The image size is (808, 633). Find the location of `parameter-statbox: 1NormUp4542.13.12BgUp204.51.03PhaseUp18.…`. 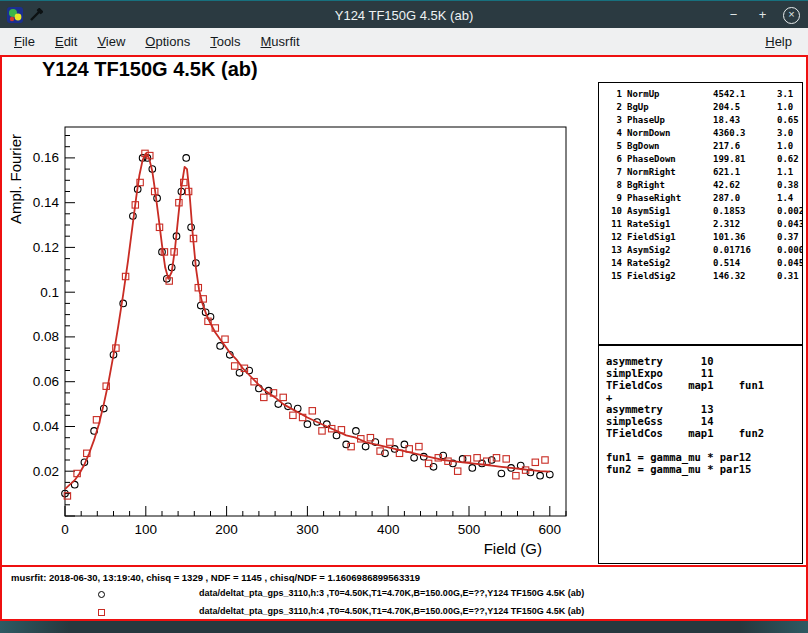

parameter-statbox: 1NormUp4542.13.12BgUp204.51.03PhaseUp18.… is located at coordinates (700, 214).